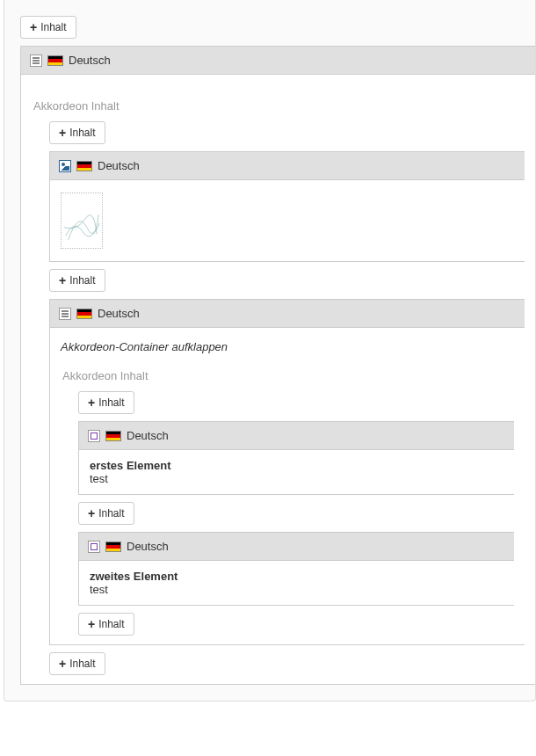 Image resolution: width=536 pixels, height=756 pixels. Describe the element at coordinates (297, 472) in the screenshot. I see `block-body: erstes Element test` at that location.